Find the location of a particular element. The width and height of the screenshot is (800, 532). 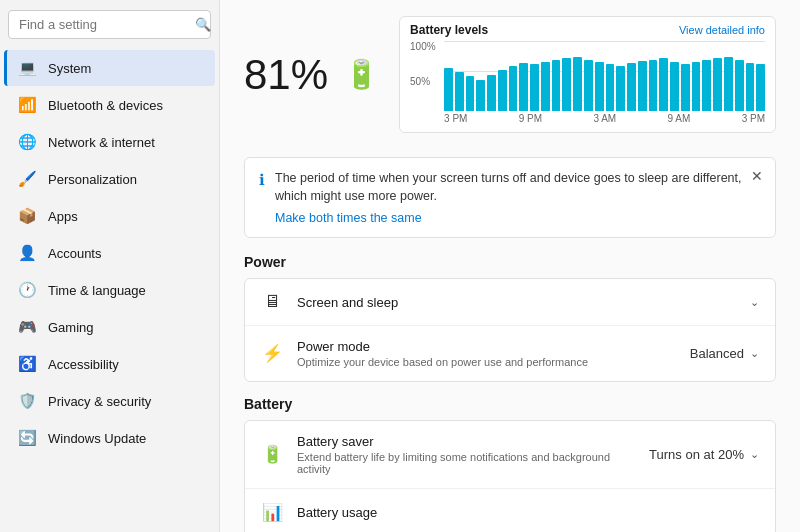

chart-header: Battery levels View detailed info is located at coordinates (588, 30).